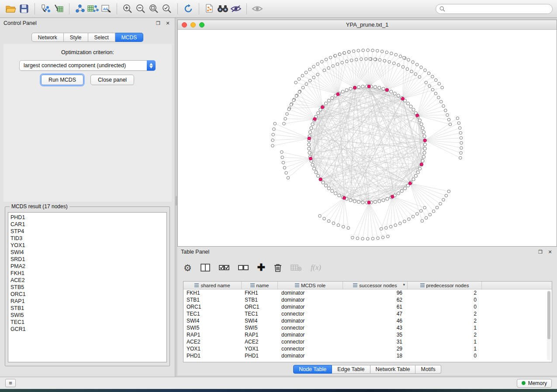  Describe the element at coordinates (310, 349) in the screenshot. I see `table-cell: connector` at that location.